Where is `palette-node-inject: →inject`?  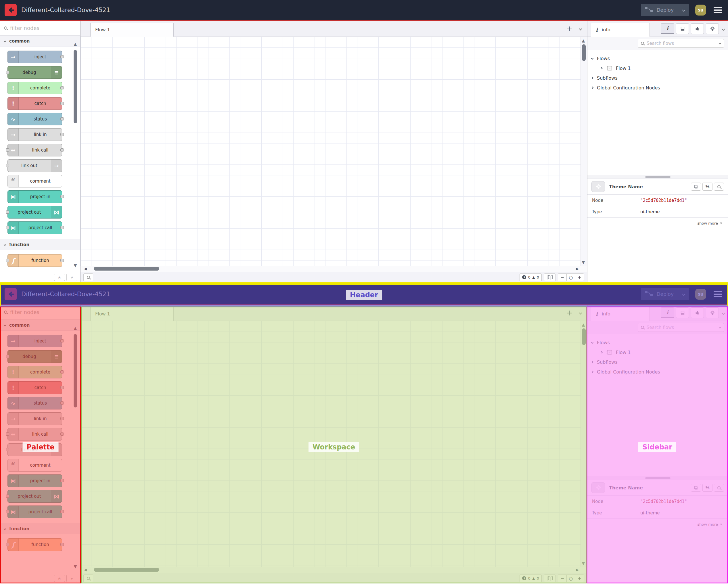
palette-node-inject: →inject is located at coordinates (35, 57).